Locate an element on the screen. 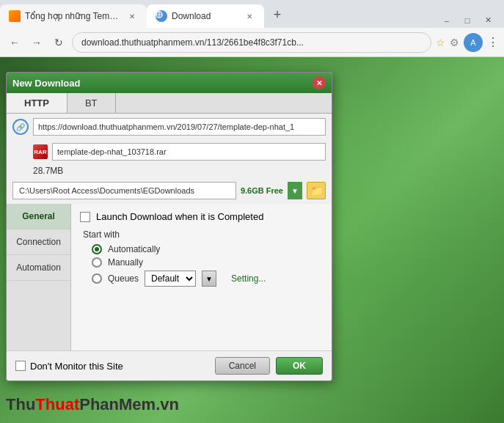 The height and width of the screenshot is (423, 504). address-bar-row: ← → ↻ ☆ ⚙ A ⋮ is located at coordinates (252, 43).